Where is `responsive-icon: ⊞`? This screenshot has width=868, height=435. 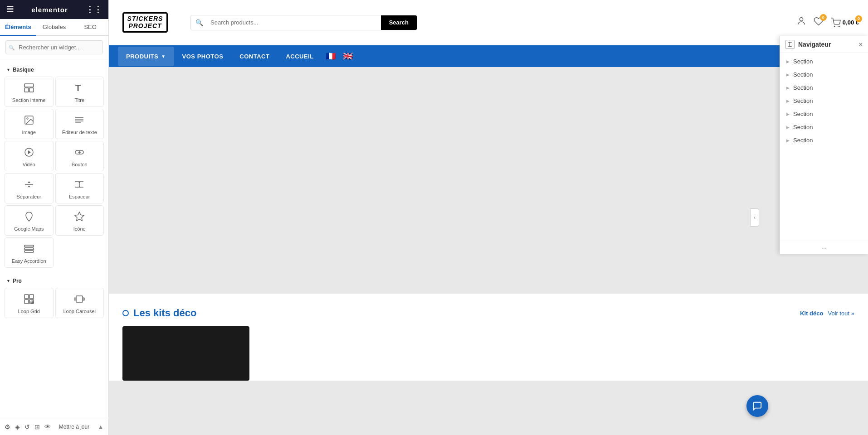
responsive-icon: ⊞ is located at coordinates (37, 427).